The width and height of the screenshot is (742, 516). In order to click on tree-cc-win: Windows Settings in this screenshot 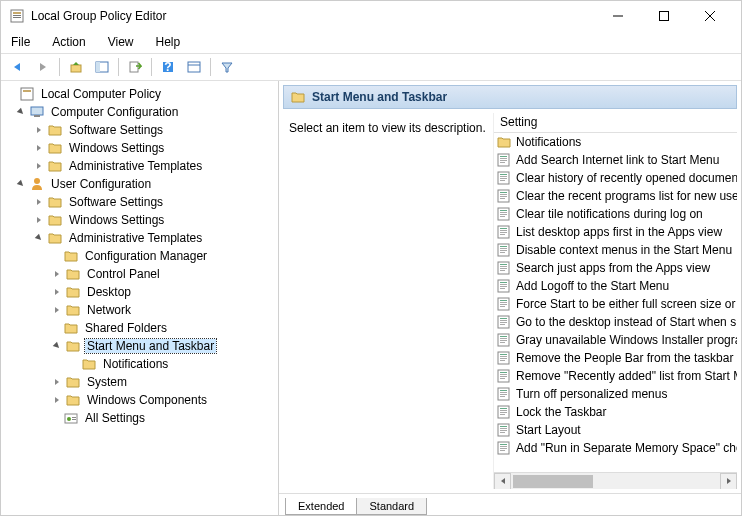, I will do `click(140, 148)`.